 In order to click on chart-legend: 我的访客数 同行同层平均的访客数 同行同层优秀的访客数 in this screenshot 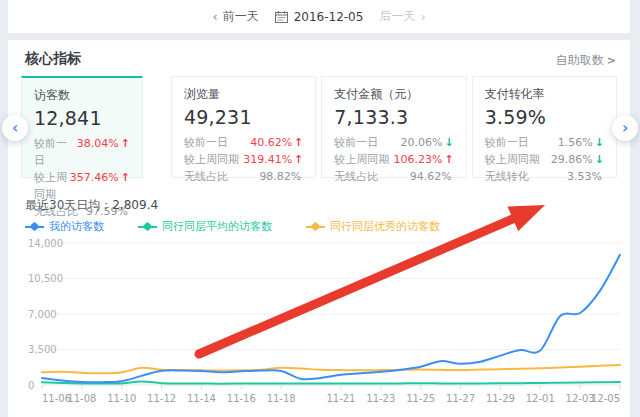, I will do `click(250, 226)`.